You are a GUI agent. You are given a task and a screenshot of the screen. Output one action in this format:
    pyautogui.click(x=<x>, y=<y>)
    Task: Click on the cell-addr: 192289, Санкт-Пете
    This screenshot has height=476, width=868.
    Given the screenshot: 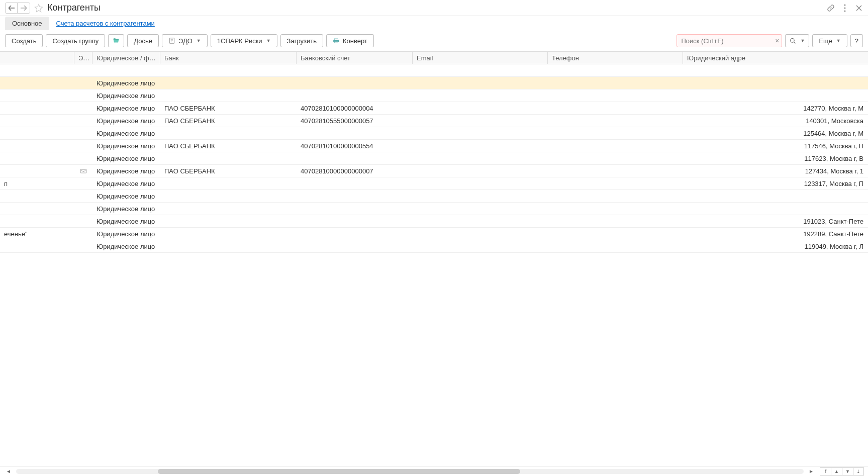 What is the action you would take?
    pyautogui.click(x=776, y=234)
    